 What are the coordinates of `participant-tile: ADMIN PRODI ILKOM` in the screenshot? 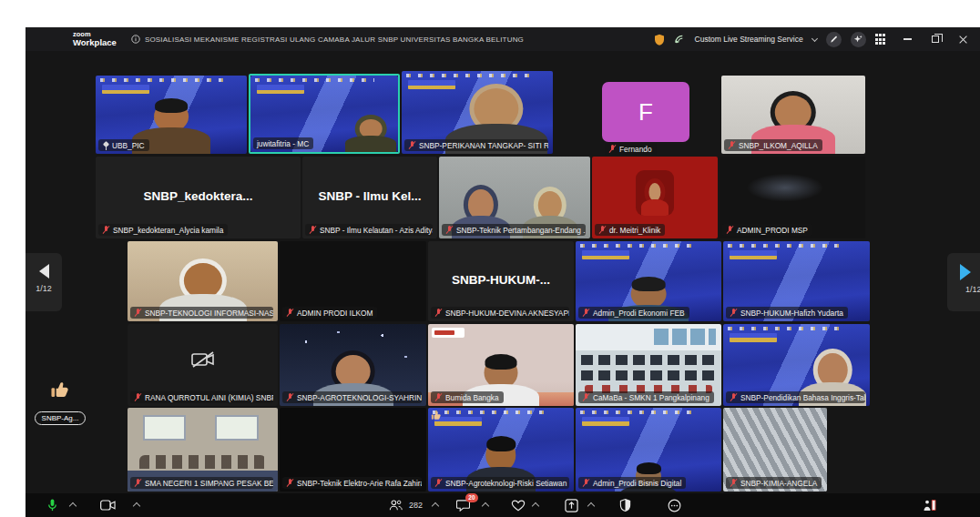 It's located at (353, 281).